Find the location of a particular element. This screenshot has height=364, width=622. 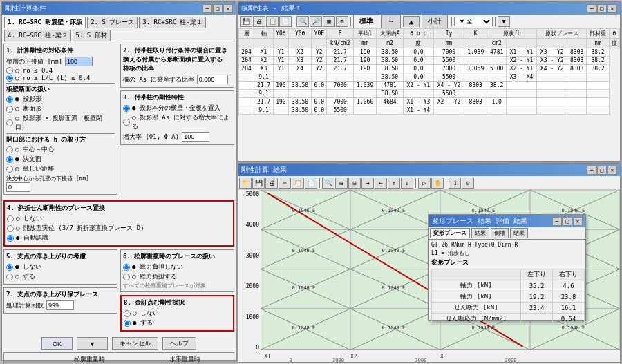

maximize-btn-right: □ is located at coordinates (602, 8).